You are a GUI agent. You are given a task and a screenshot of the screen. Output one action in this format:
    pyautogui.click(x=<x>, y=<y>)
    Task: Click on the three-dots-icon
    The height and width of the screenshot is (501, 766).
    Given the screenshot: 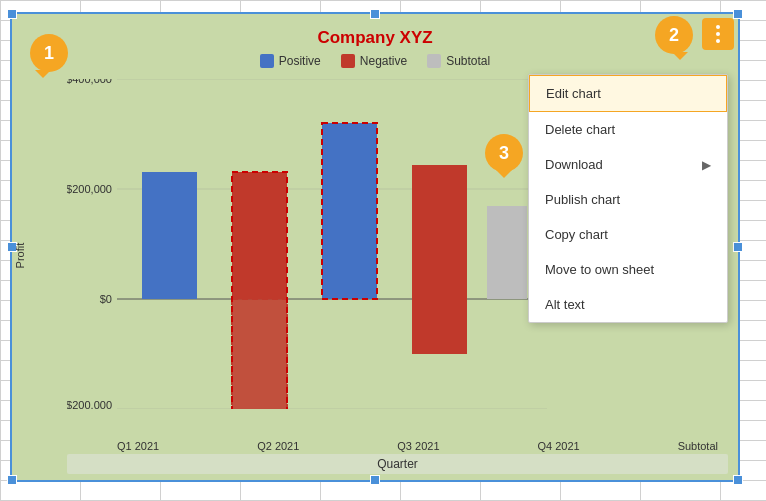 What is the action you would take?
    pyautogui.click(x=718, y=34)
    